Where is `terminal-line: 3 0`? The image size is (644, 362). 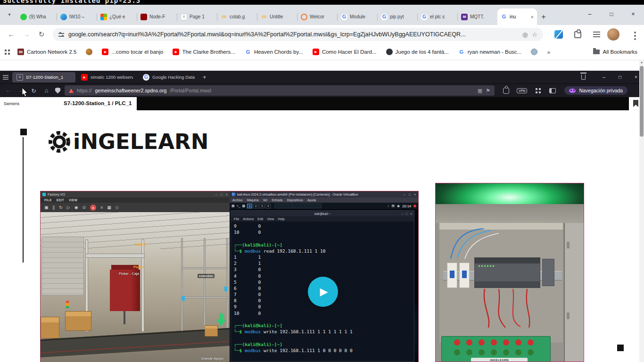
terminal-line: 3 0 is located at coordinates (322, 270).